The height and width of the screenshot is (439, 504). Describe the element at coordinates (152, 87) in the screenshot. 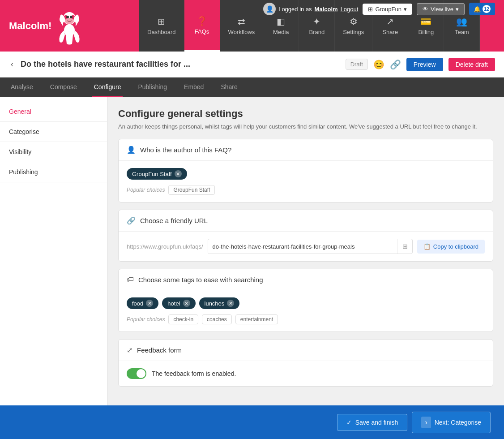

I see `subnav-publishing: Publishing` at that location.